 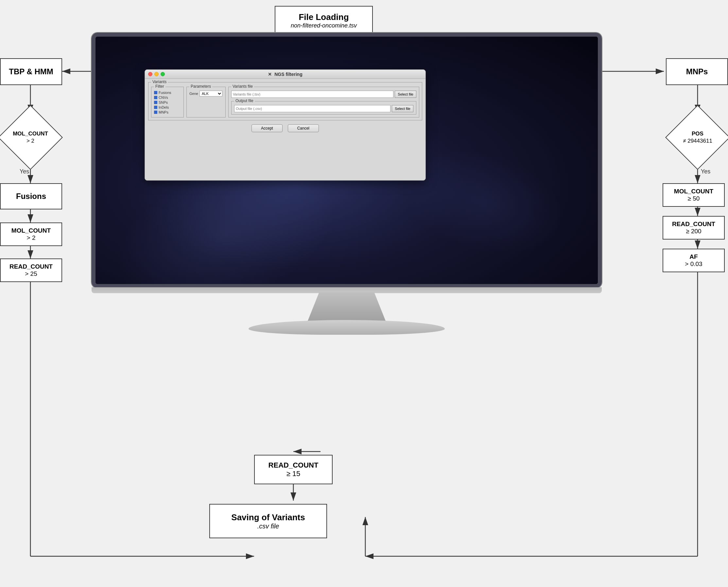 I want to click on read-count-bl-line2: > 25, so click(x=31, y=274).